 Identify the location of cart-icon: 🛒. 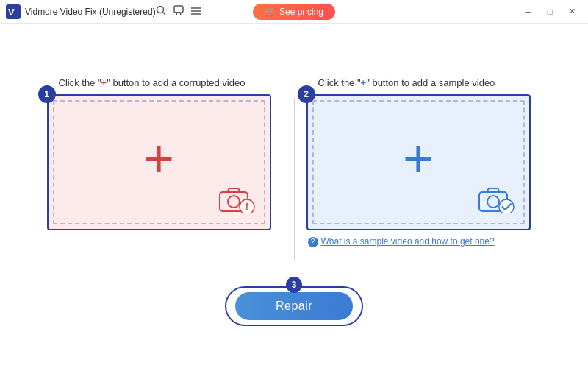
(270, 12).